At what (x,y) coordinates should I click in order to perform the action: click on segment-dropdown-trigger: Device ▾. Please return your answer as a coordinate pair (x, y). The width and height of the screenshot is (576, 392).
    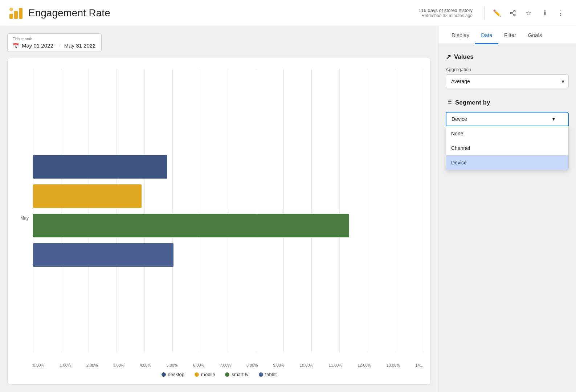
    Looking at the image, I should click on (507, 119).